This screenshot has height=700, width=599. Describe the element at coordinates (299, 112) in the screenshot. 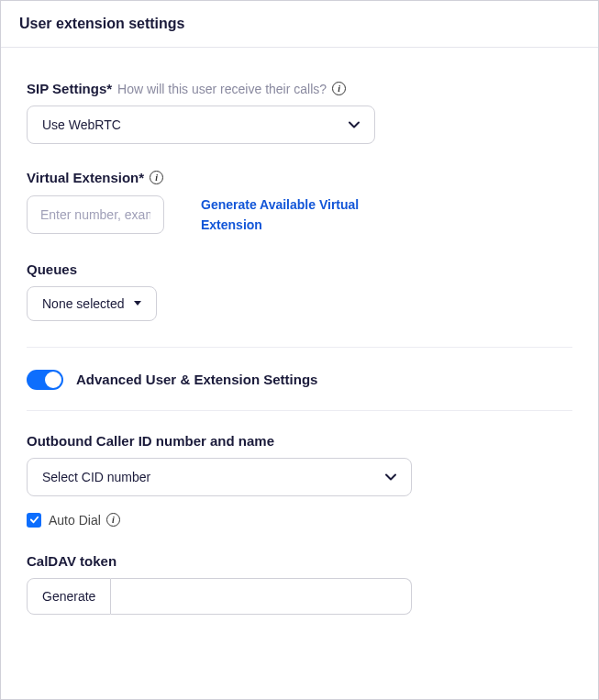

I see `sip-settings-field: SIP Settings* How will this user receive…` at that location.